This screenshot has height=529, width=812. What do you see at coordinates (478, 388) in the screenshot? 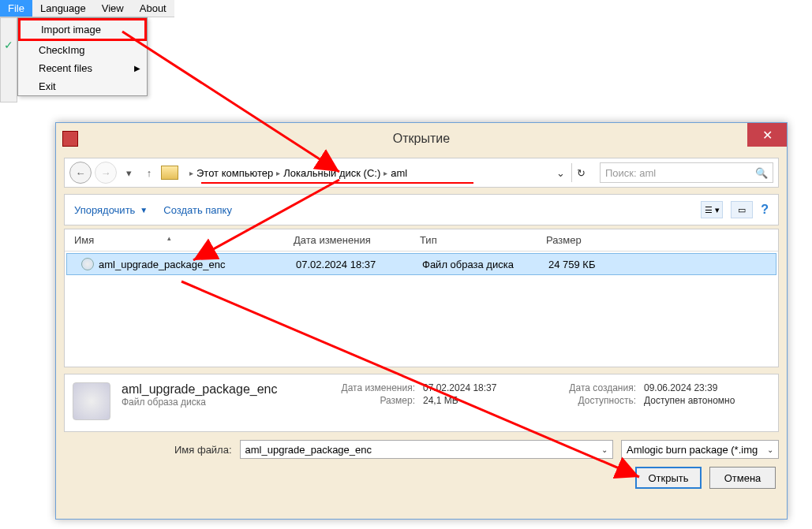
I see `detail-modified-value: 07.02.2024 18:37` at bounding box center [478, 388].